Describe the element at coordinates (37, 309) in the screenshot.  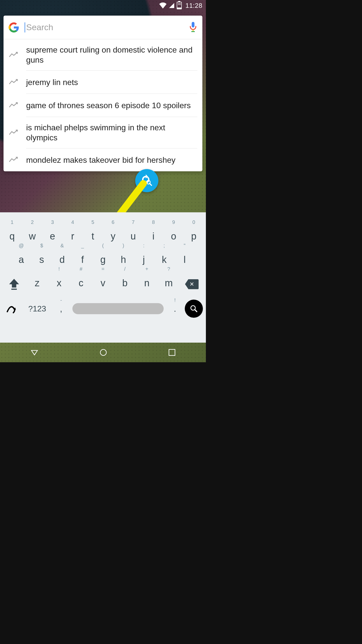
I see `symbols-key: ?123` at that location.